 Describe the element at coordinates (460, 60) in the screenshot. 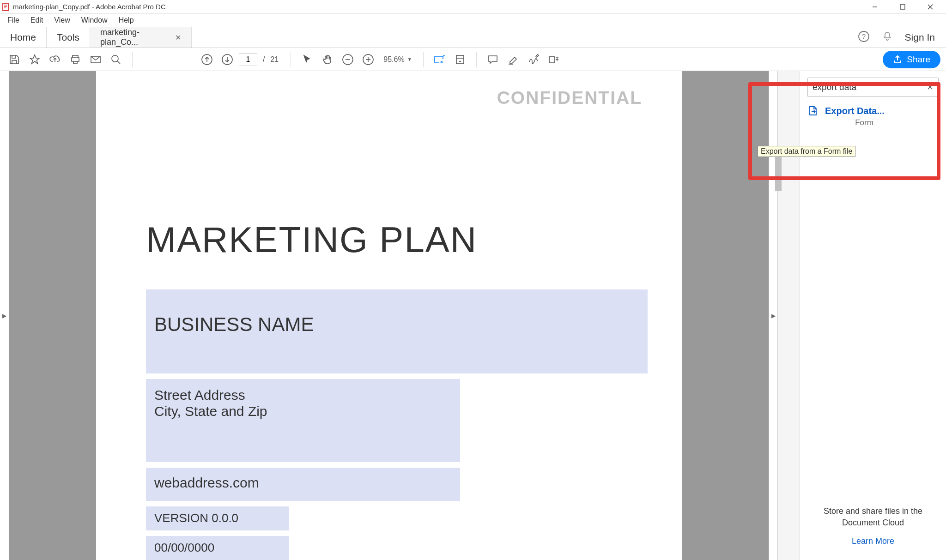

I see `page-display-icon` at that location.